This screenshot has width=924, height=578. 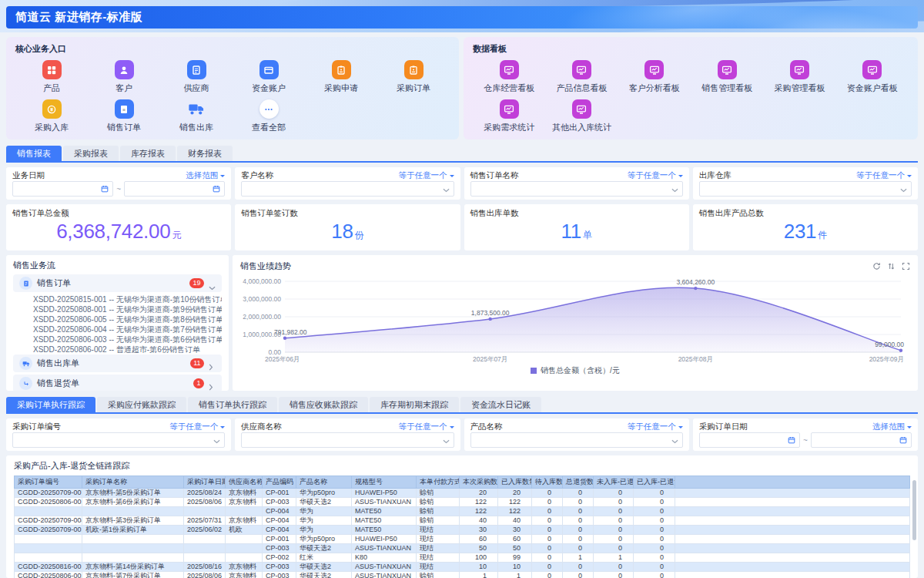 What do you see at coordinates (280, 482) in the screenshot?
I see `column-header: 产品编码` at bounding box center [280, 482].